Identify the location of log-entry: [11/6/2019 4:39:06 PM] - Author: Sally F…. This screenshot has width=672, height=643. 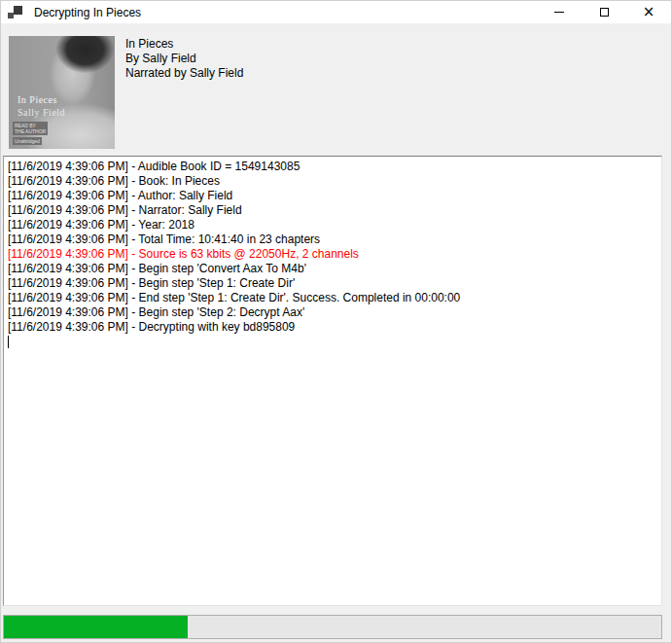
(333, 196).